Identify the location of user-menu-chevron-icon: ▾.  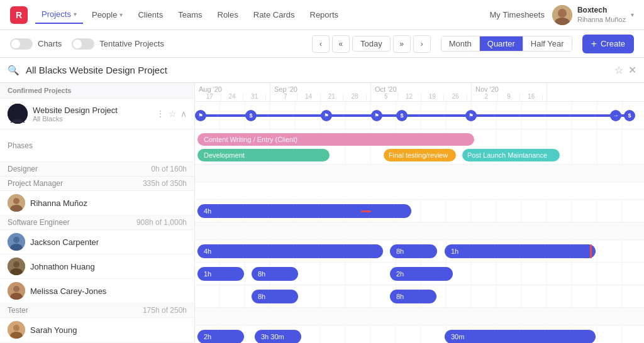
(633, 15).